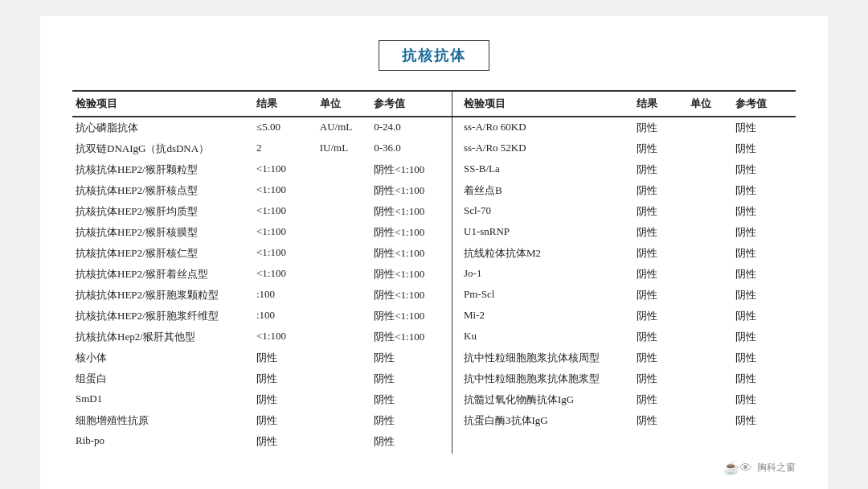  I want to click on cell-4-7: 阴性, so click(764, 212).